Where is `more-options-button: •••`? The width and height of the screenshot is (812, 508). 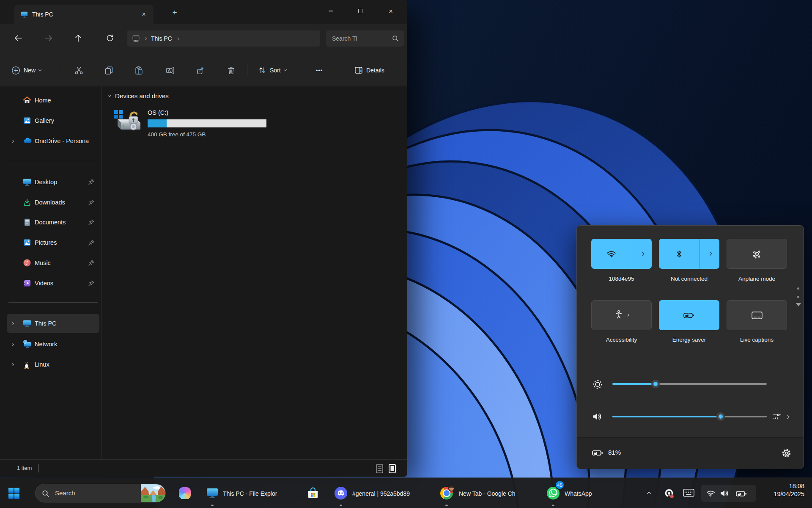
more-options-button: ••• is located at coordinates (319, 70).